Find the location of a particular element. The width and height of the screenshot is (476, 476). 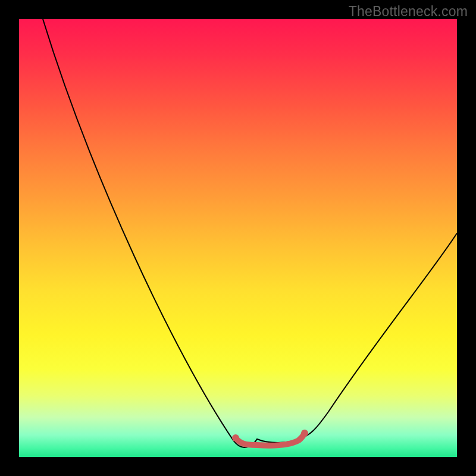

trough-right-dot is located at coordinates (305, 433).